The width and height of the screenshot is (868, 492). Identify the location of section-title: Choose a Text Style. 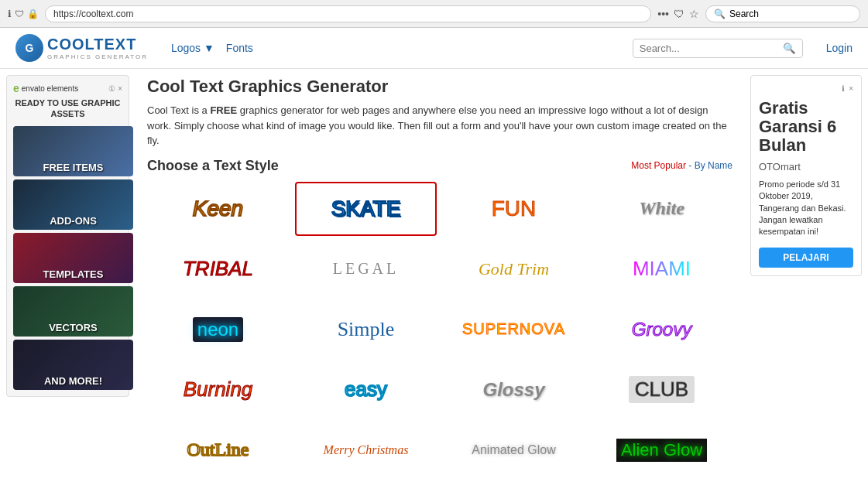
(213, 166).